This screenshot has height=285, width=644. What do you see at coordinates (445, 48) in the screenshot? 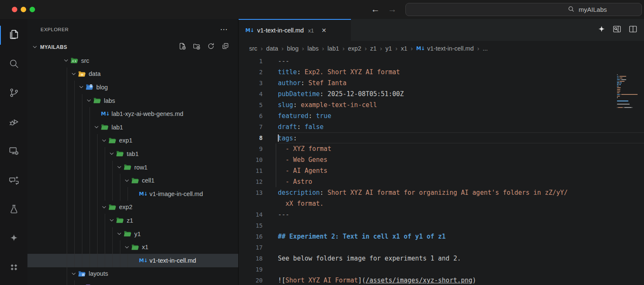
I see `breadcrumb-item-v1-text-in-cell.md: M↓v1-text-in-cell.md` at bounding box center [445, 48].